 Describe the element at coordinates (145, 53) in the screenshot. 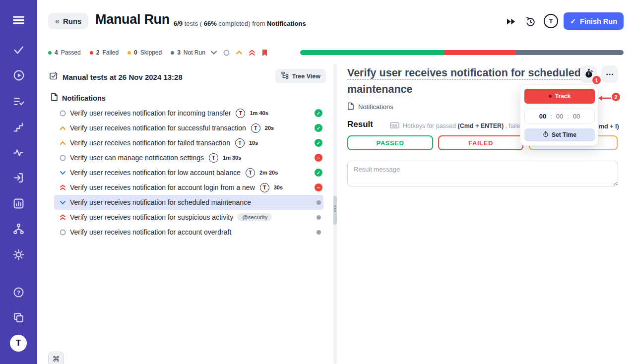

I see `skipped-count: 0Skipped` at that location.